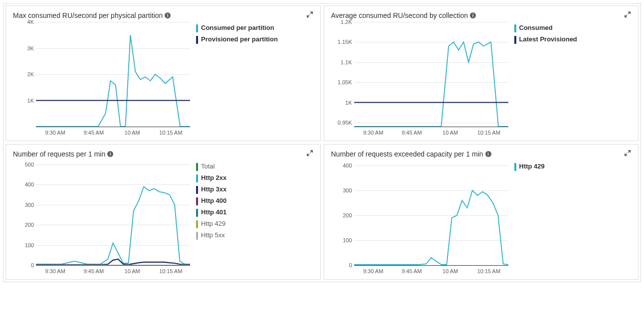 Image resolution: width=644 pixels, height=325 pixels. What do you see at coordinates (407, 154) in the screenshot?
I see `card-title: Number of requests exceeded capacity per…` at bounding box center [407, 154].